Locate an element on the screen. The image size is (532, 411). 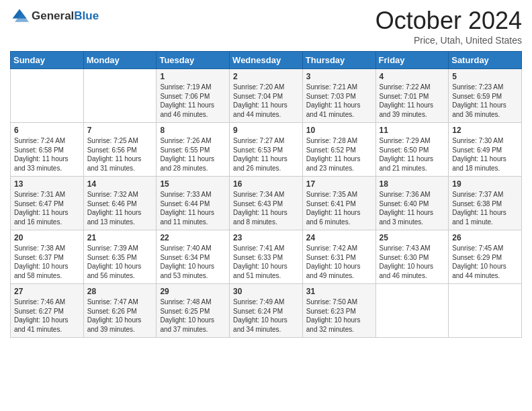
sunset-text: Sunset: 6:25 PM is located at coordinates (193, 312).